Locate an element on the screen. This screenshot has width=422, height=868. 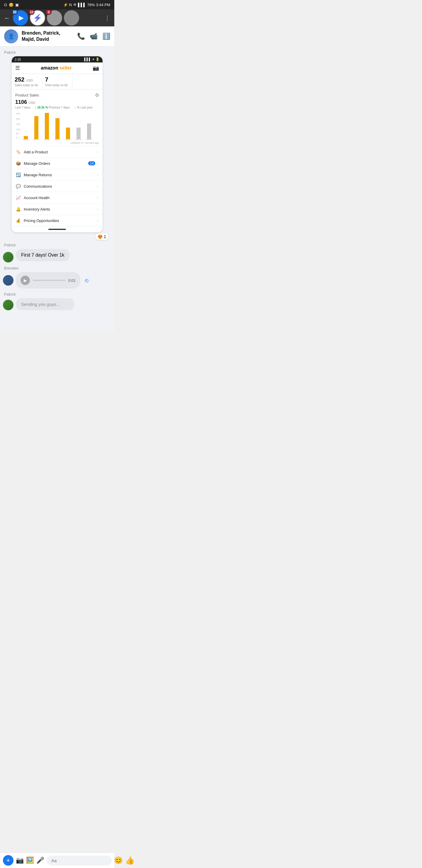
scroll-indicator is located at coordinates (57, 229).